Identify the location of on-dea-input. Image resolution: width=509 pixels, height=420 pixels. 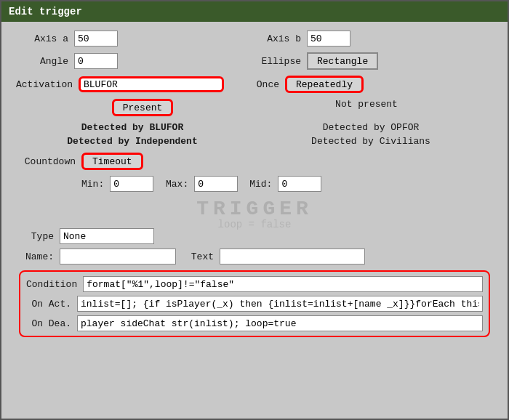
(280, 323).